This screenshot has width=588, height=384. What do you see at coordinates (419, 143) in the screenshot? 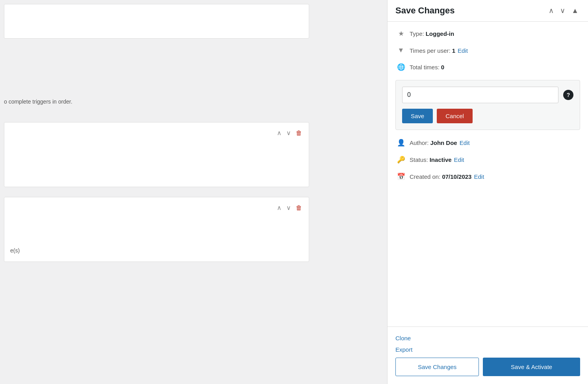
I see `author-label: Author:` at bounding box center [419, 143].